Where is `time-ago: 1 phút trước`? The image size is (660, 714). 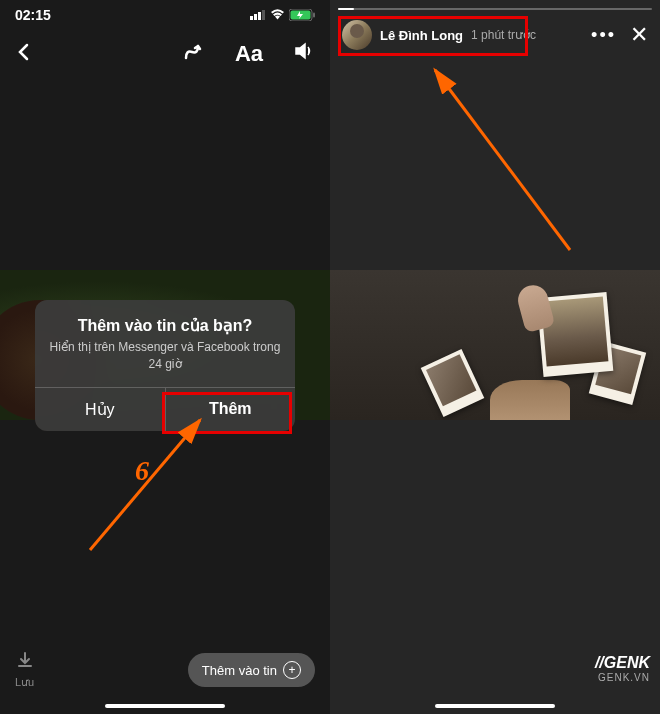 time-ago: 1 phút trước is located at coordinates (504, 35).